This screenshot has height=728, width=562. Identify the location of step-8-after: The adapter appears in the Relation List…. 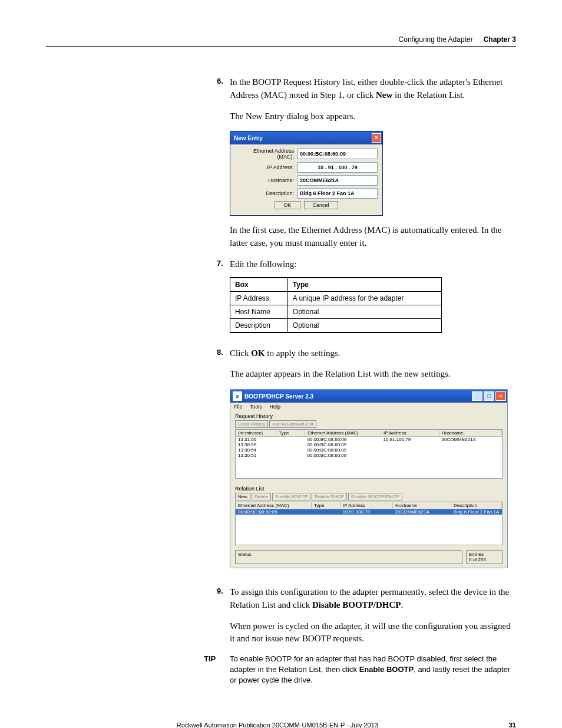
(373, 374).